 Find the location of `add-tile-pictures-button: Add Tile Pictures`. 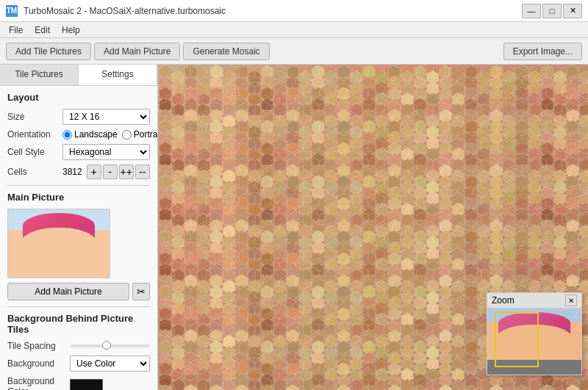

add-tile-pictures-button: Add Tile Pictures is located at coordinates (49, 51).